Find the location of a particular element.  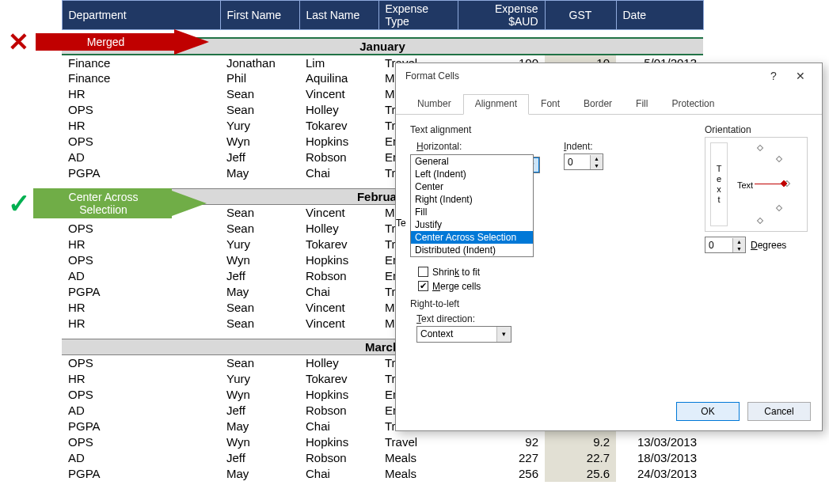

dialog-title: Format Cells is located at coordinates (583, 76).